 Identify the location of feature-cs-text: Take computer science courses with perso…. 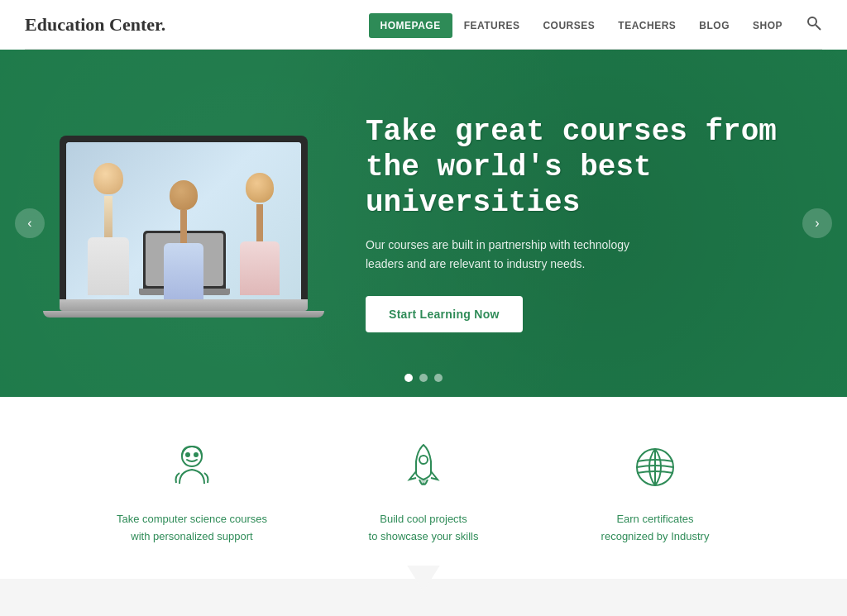
(192, 528).